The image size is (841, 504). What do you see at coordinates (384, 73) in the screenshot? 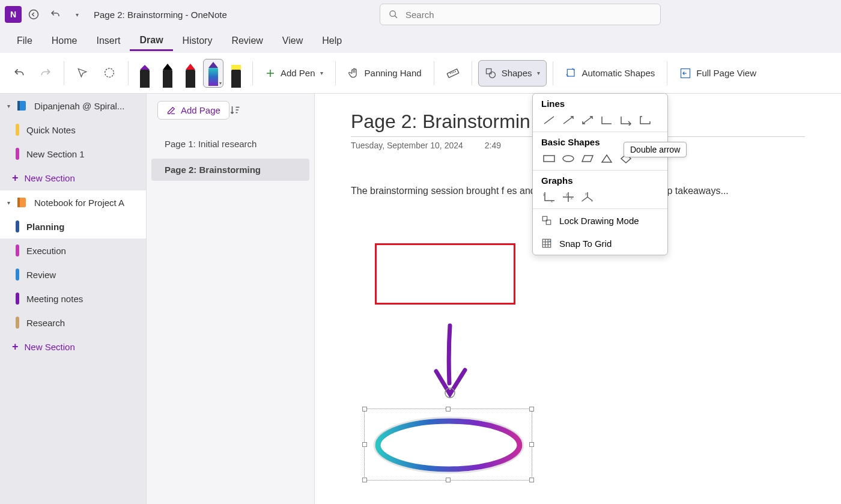
I see `panning-hand-button: Panning Hand` at bounding box center [384, 73].